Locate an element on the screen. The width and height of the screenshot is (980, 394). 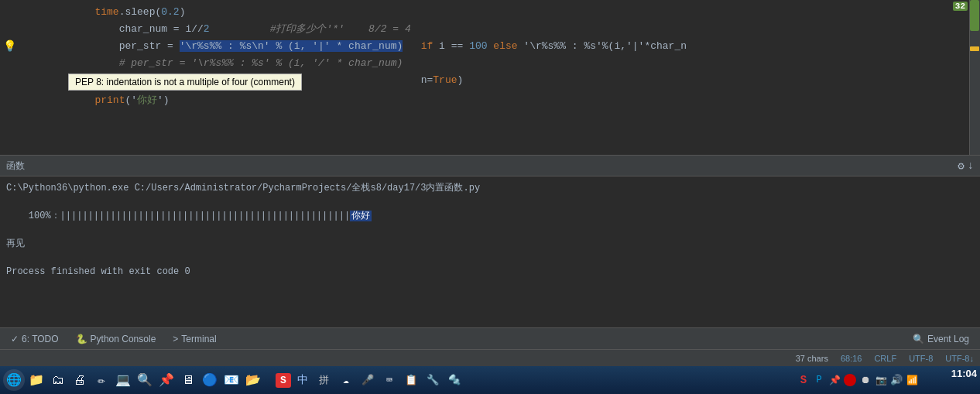
clock-time: 11:04 is located at coordinates (965, 373).